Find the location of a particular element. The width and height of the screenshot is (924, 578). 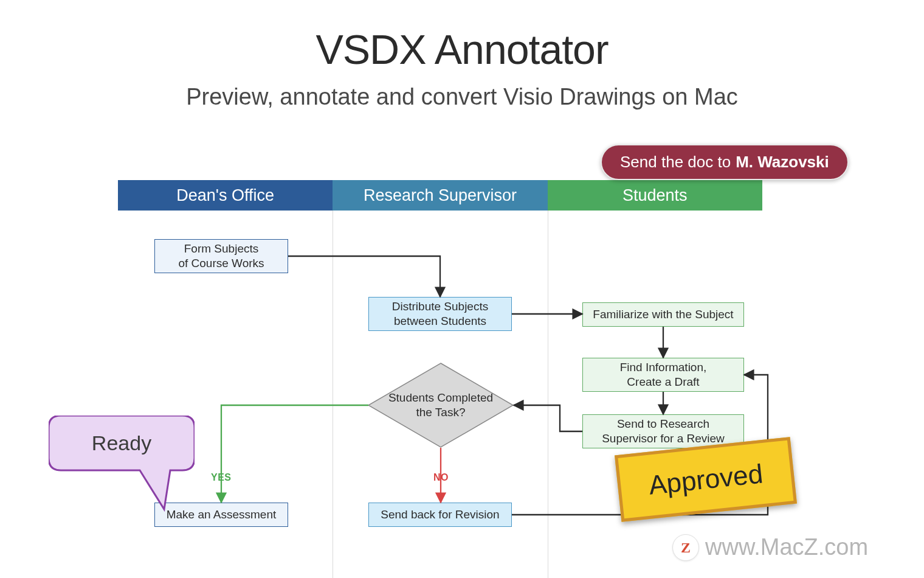

annotation-ready-speech-bubble: Ready is located at coordinates (122, 464).